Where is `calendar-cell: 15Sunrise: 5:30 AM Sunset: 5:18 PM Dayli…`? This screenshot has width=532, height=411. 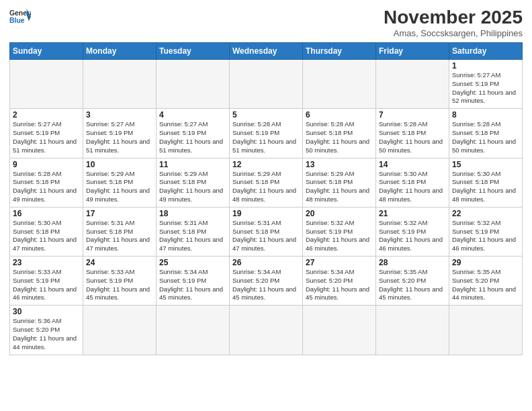
calendar-cell: 15Sunrise: 5:30 AM Sunset: 5:18 PM Dayli… is located at coordinates (486, 183).